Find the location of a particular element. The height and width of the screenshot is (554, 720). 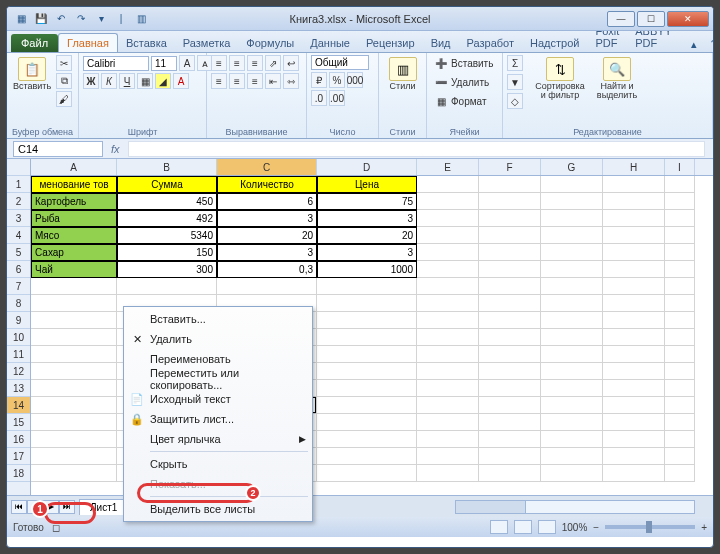

qat-more-icon: ▾ is located at coordinates (101, 19).